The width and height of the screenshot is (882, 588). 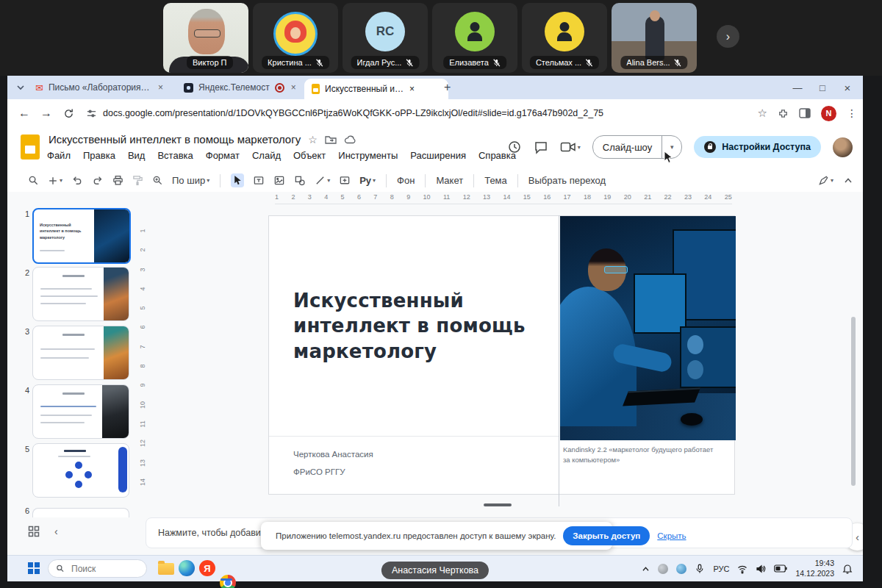 What do you see at coordinates (118, 181) in the screenshot?
I see `print-icon` at bounding box center [118, 181].